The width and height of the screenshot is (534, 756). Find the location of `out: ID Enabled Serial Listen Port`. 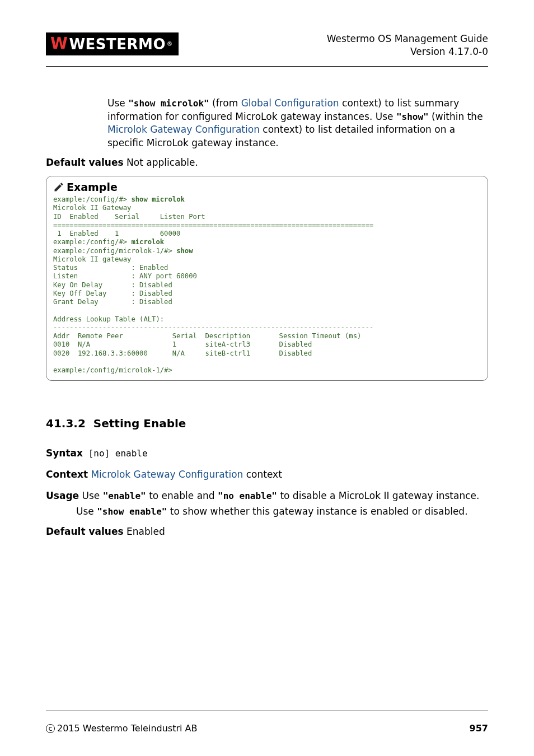

out: ID Enabled Serial Listen Port is located at coordinates (129, 217).